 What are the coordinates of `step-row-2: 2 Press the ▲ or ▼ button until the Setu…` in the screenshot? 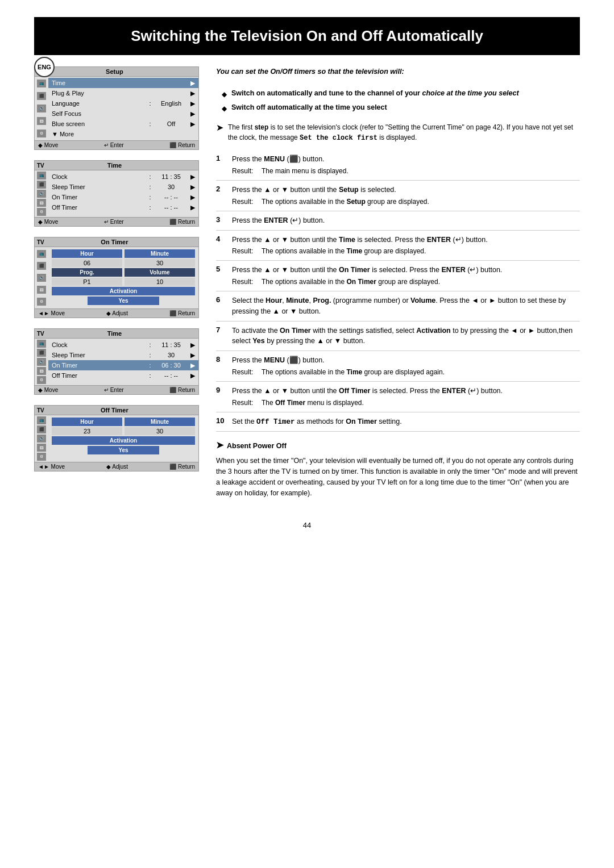 It's located at (398, 196).